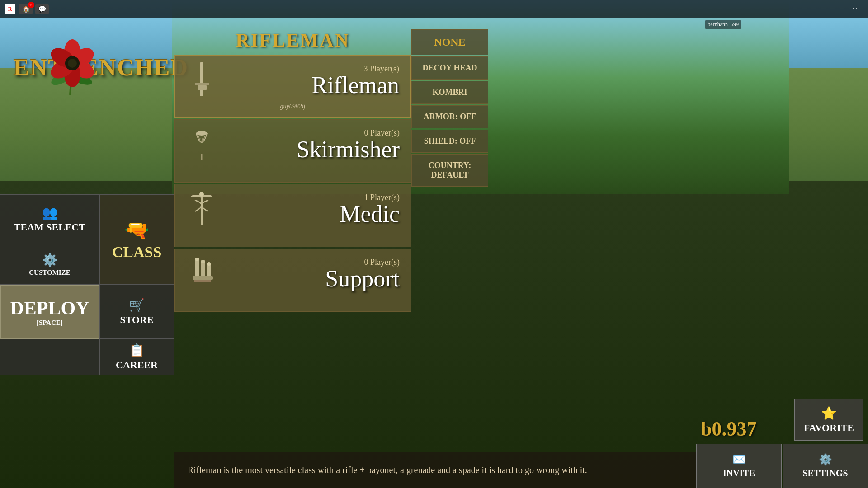 The height and width of the screenshot is (488, 868). What do you see at coordinates (435, 470) in the screenshot?
I see `description-area: Rifleman is the most versatile class wit…` at bounding box center [435, 470].